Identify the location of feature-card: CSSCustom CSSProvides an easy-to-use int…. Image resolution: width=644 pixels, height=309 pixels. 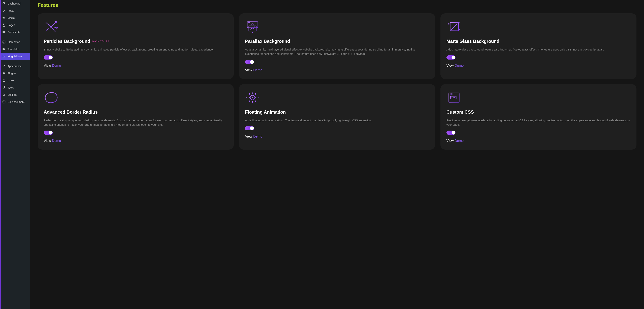
(538, 117).